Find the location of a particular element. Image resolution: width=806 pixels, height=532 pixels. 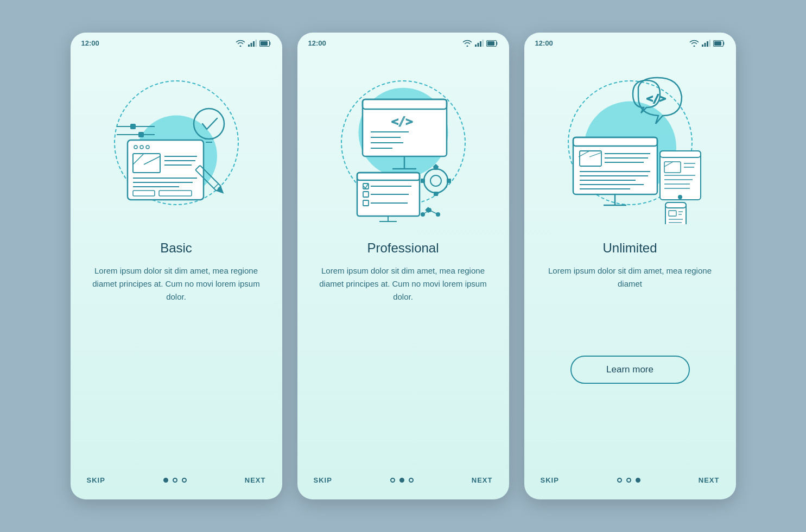

status-bar-2: 12:00 is located at coordinates (403, 41).